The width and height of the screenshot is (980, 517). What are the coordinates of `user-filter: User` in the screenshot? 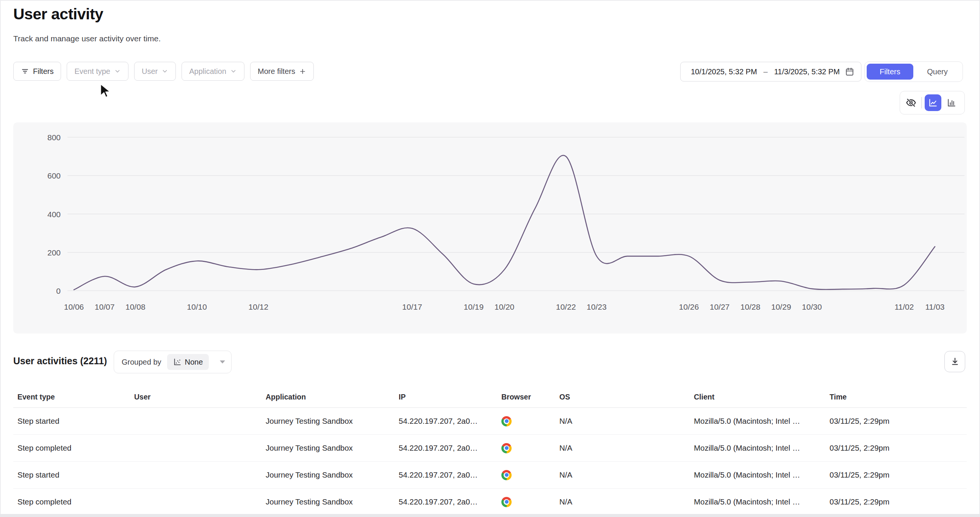 It's located at (155, 71).